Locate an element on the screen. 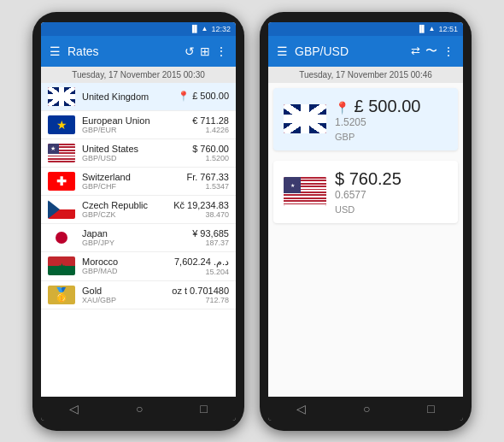  currency-value-us: $ 760.00 1.5200 is located at coordinates (210, 153).